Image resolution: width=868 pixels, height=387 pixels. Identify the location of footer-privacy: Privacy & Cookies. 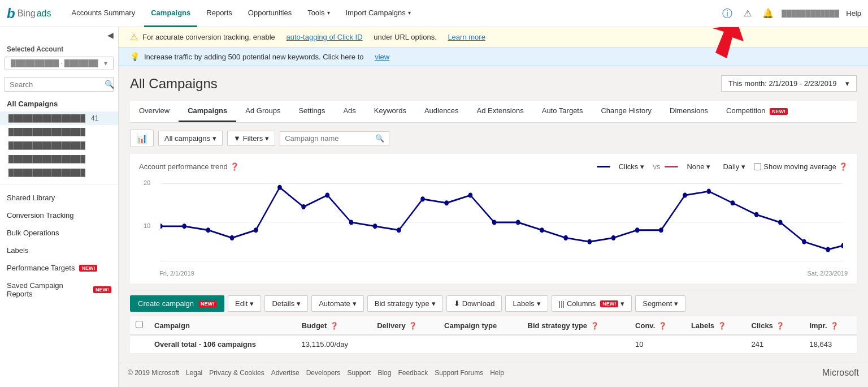
(236, 373).